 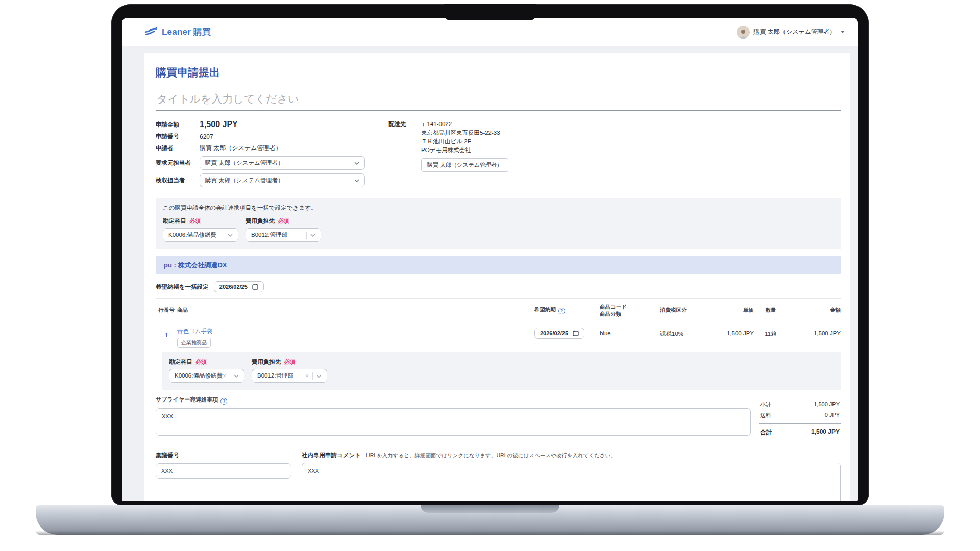 What do you see at coordinates (182, 287) in the screenshot?
I see `bulk-date-label: 希望納期を一括設定` at bounding box center [182, 287].